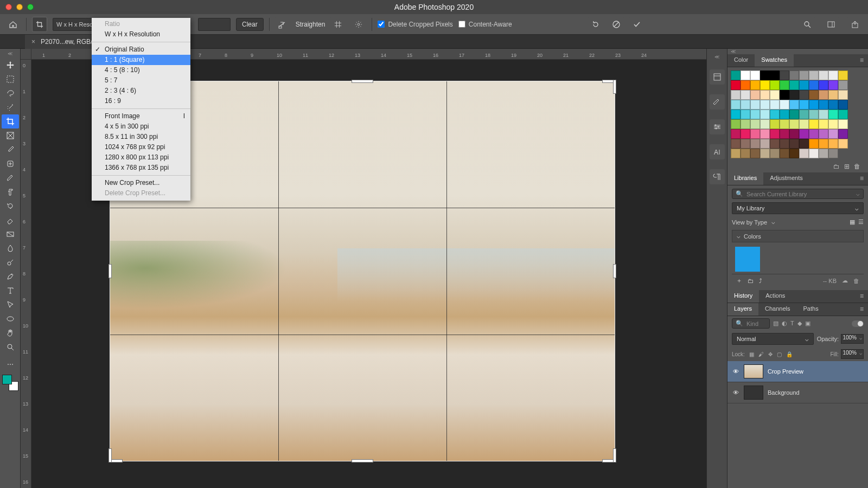 The height and width of the screenshot is (488, 868). What do you see at coordinates (808, 323) in the screenshot?
I see `filter-smart-icon: ▣` at bounding box center [808, 323].